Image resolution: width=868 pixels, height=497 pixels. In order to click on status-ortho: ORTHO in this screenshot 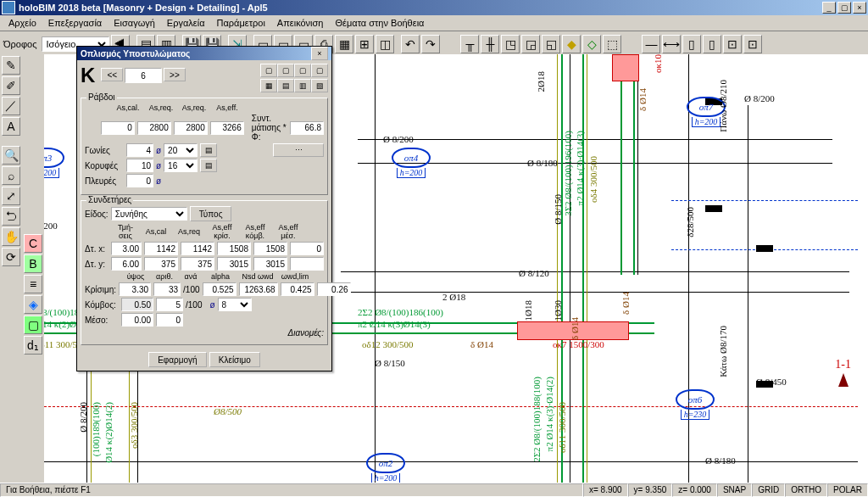, I will do `click(806, 490)`.